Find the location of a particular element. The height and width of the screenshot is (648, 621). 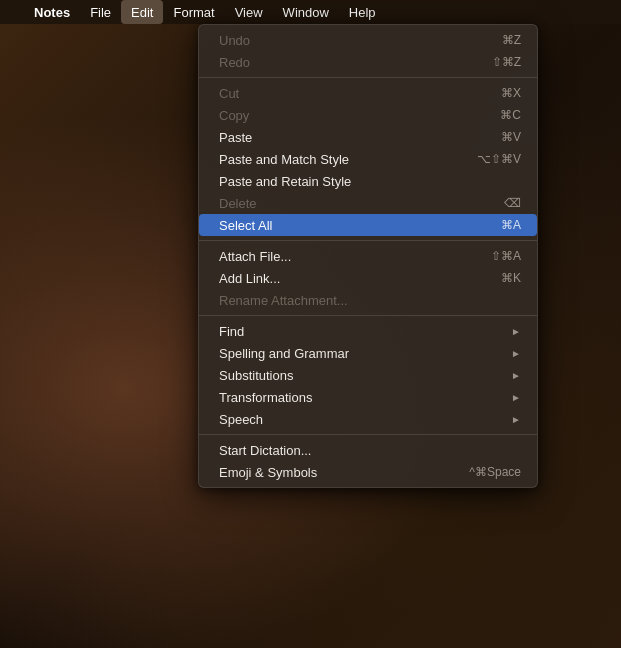

menu-item-paste-match: Paste and Match Style ⌥⇧⌘V is located at coordinates (368, 159).